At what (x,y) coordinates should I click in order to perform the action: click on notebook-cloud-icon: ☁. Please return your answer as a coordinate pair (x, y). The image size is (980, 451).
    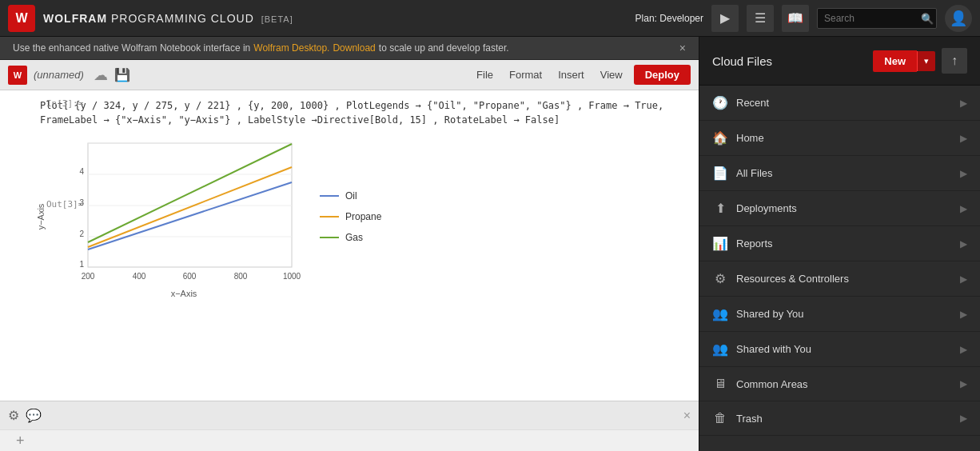
    Looking at the image, I should click on (101, 75).